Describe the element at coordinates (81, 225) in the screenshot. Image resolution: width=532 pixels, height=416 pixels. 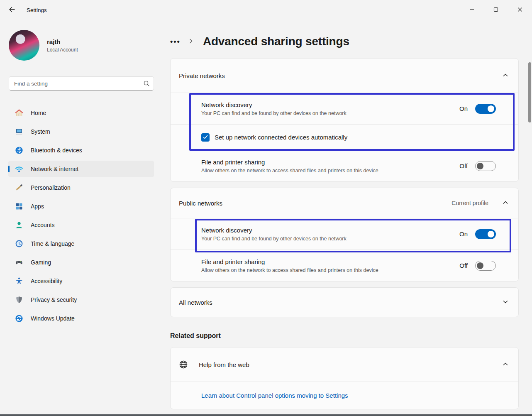
I see `sidebar-item-accounts: Accounts` at that location.